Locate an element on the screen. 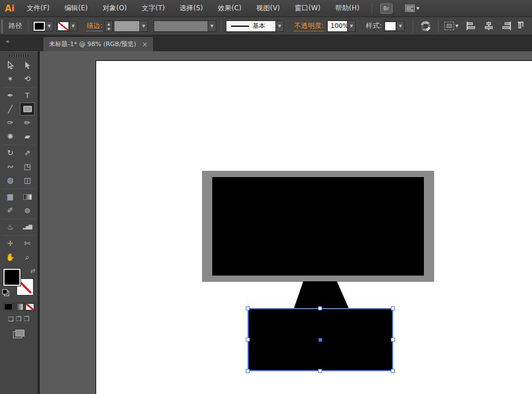 This screenshot has width=532, height=394. menu-edit: 编辑(E) is located at coordinates (76, 8).